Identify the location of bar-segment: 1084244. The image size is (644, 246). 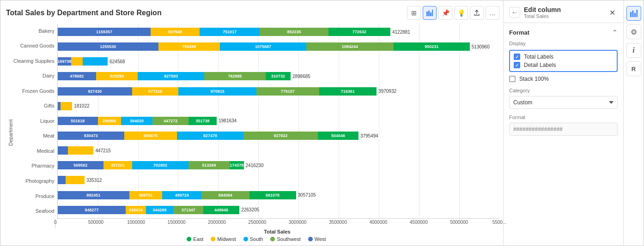
(350, 47).